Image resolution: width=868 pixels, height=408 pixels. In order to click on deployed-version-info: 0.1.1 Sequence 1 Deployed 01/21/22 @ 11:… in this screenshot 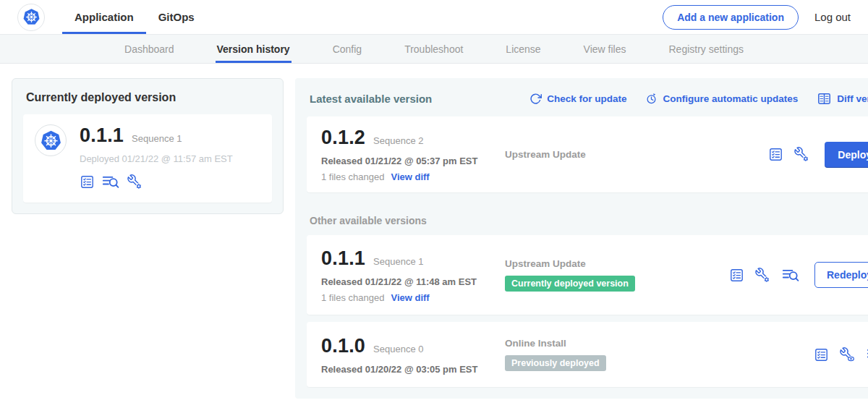, I will do `click(156, 158)`.